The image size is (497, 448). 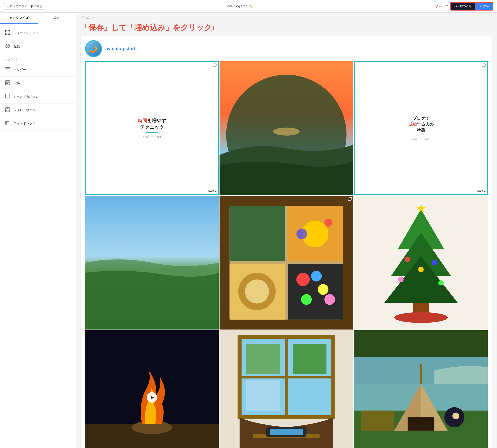 What do you see at coordinates (421, 118) in the screenshot?
I see `cell-3-line1: ブログで` at bounding box center [421, 118].